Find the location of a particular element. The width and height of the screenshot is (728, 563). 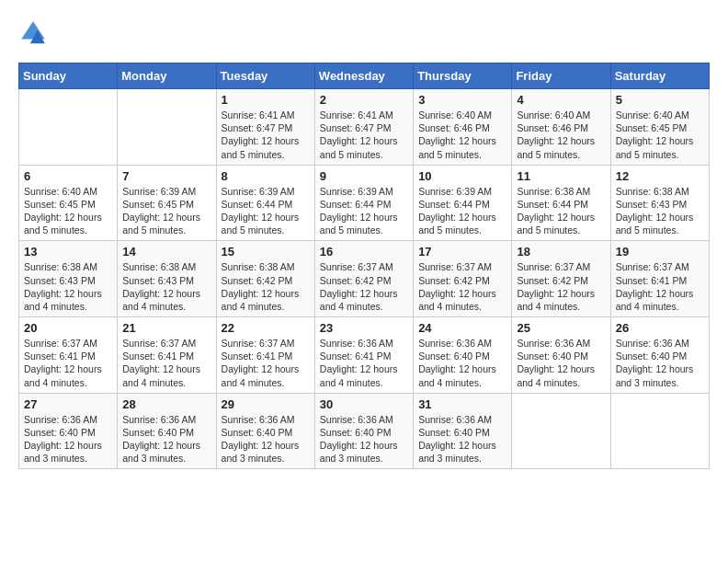

weekday-header: Saturday is located at coordinates (660, 76).